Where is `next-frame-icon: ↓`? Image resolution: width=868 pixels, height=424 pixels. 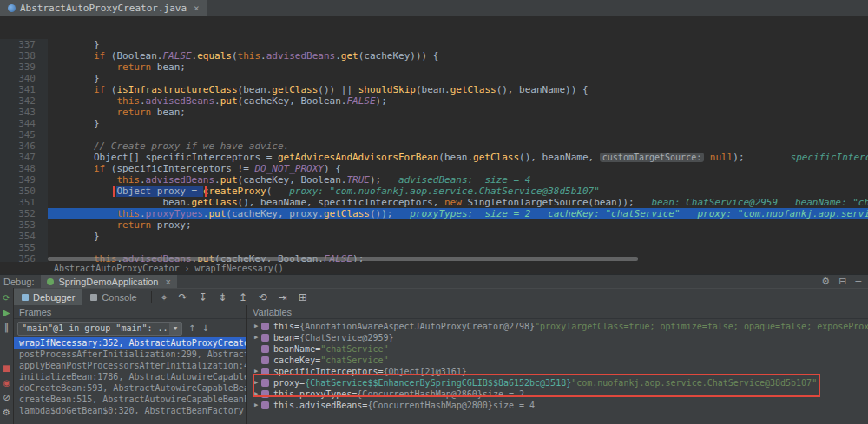
next-frame-icon: ↓ is located at coordinates (205, 328).